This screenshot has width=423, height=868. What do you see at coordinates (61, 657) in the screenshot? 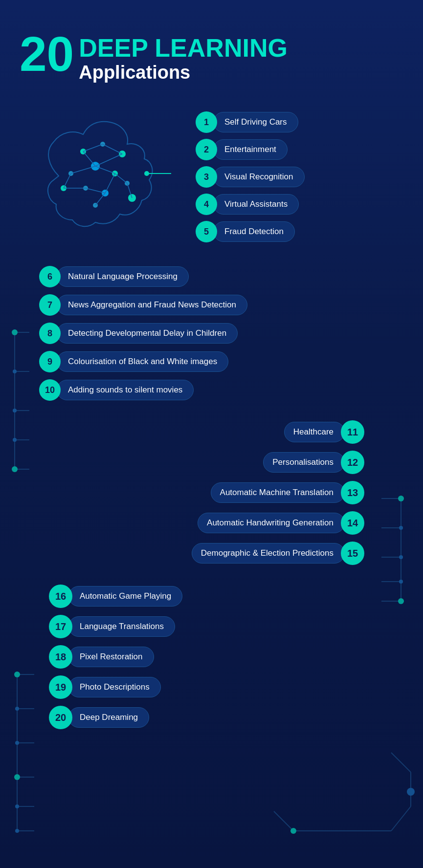
I see `item-number: 18` at bounding box center [61, 657].